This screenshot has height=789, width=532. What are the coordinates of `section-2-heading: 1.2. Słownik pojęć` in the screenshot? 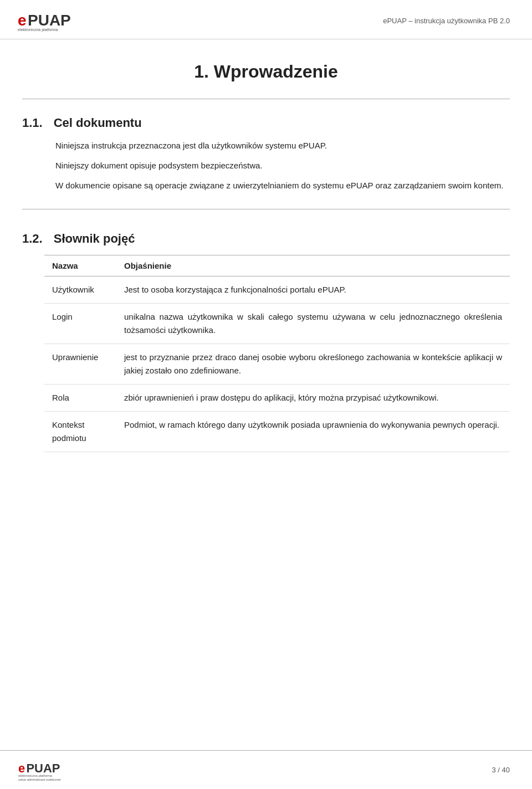 It's located at (266, 236).